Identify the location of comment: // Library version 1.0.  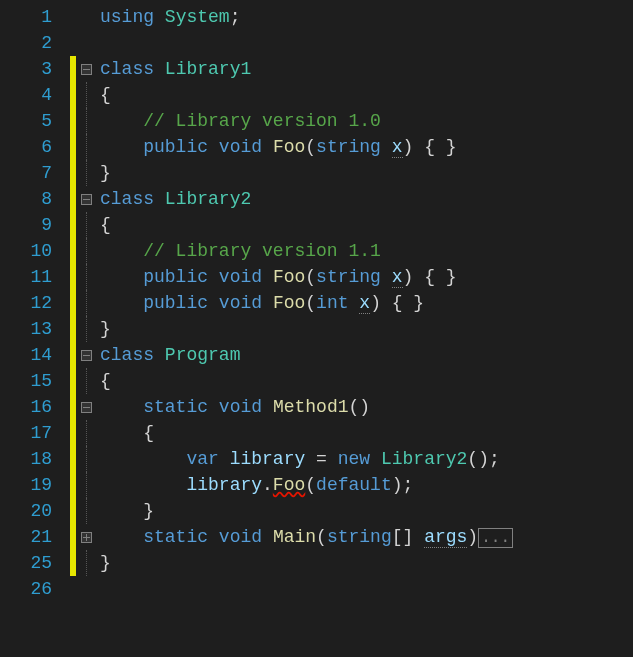
(262, 121).